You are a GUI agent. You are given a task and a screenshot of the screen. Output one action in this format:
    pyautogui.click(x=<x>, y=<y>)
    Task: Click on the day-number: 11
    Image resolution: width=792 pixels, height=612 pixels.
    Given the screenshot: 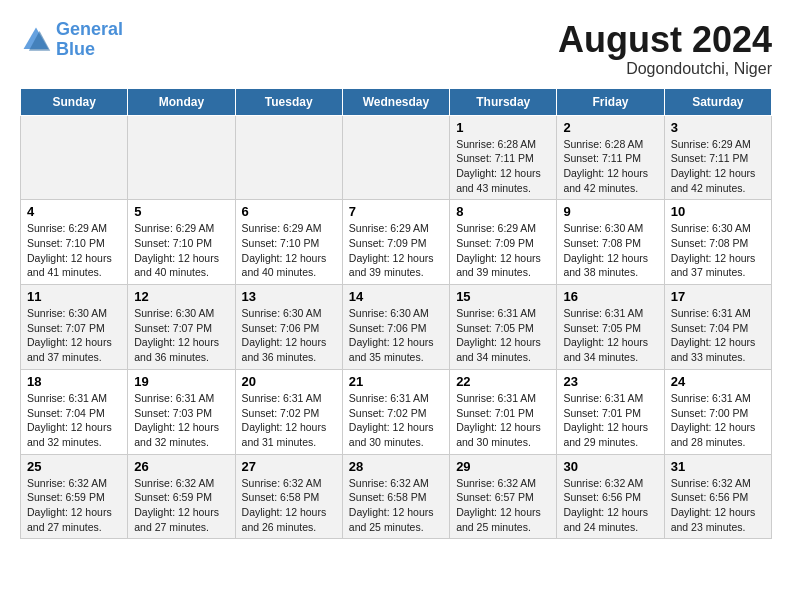 What is the action you would take?
    pyautogui.click(x=74, y=296)
    